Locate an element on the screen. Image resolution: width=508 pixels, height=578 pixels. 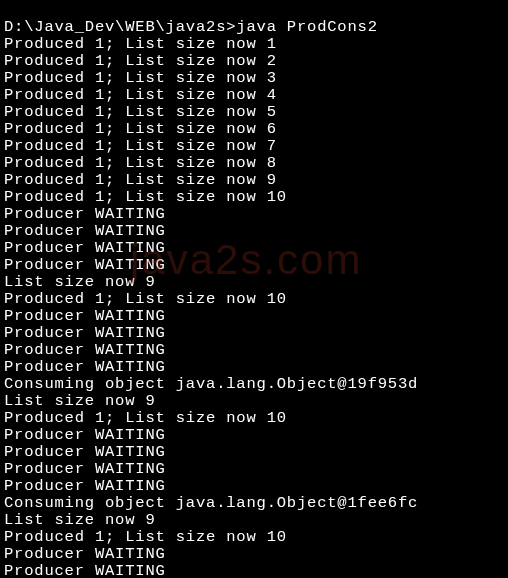
terminal-line: Produced 1; List size now 5 is located at coordinates (254, 112).